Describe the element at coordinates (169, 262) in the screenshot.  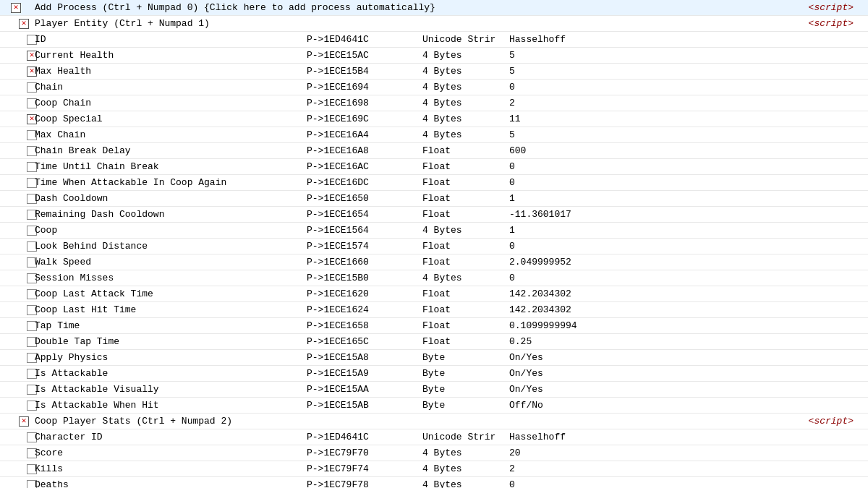
I see `row-name: Walk Speed` at that location.